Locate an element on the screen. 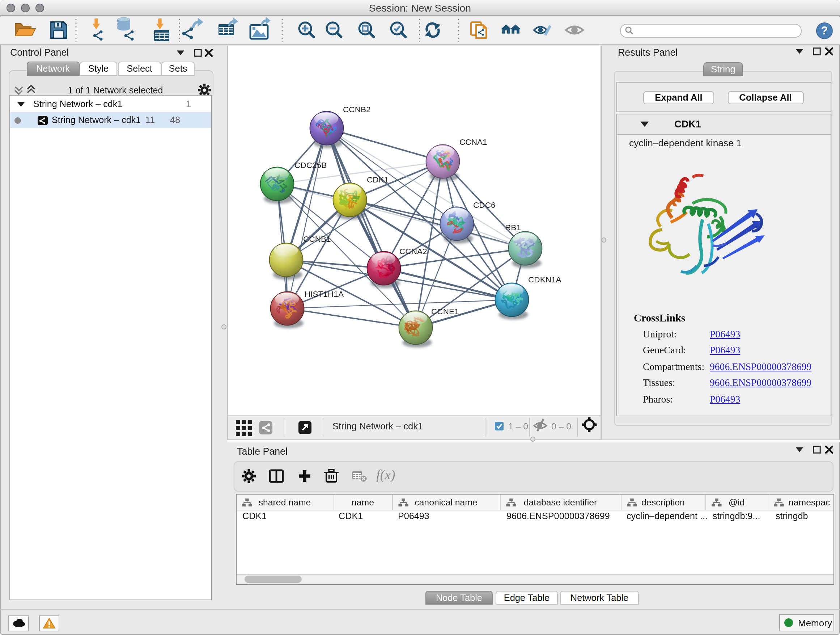  svg-text: CDC6 is located at coordinates (485, 205).